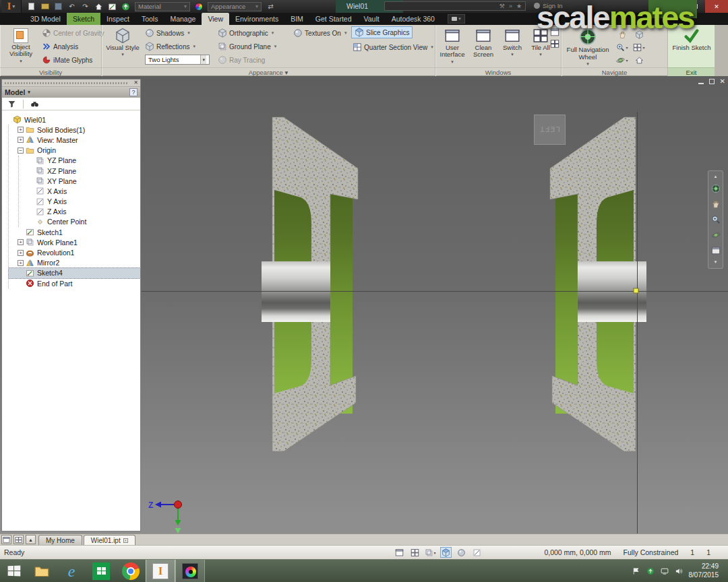  Describe the element at coordinates (665, 571) in the screenshot. I see `display-icon` at that location.